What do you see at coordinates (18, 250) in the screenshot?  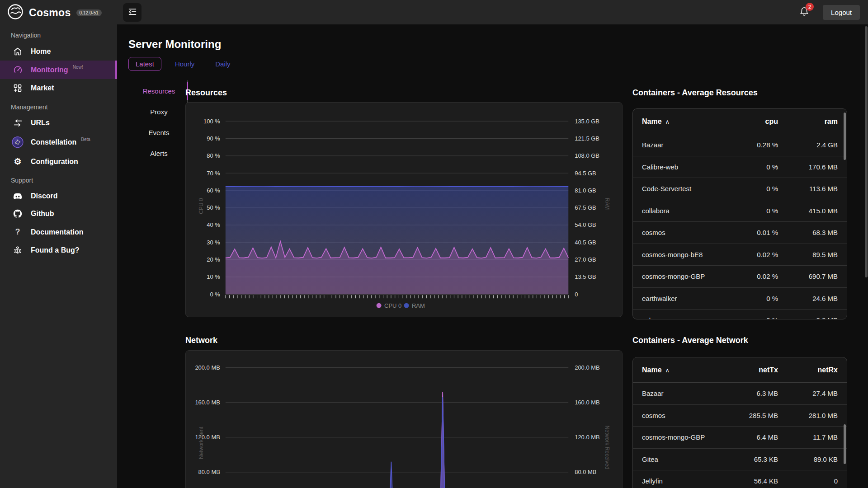 I see `bug-icon` at bounding box center [18, 250].